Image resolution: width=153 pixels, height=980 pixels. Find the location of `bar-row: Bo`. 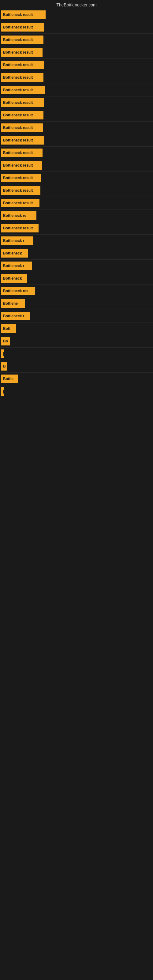

bar-row: Bo is located at coordinates (76, 341).